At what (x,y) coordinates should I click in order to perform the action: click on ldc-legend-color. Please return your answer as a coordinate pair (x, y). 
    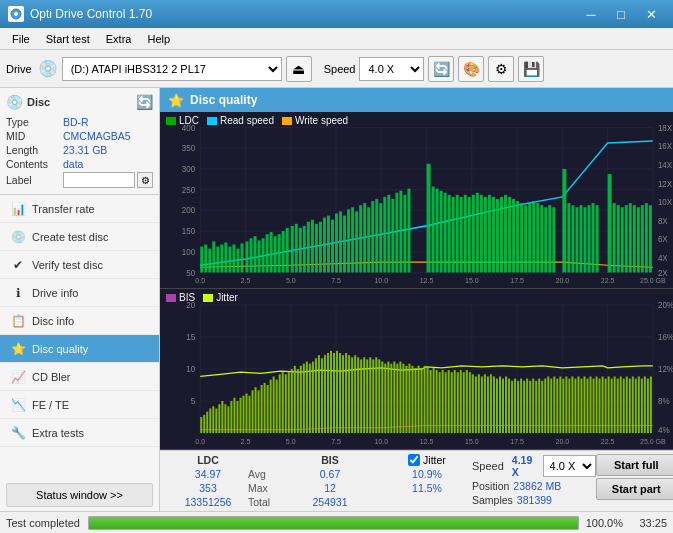
    Looking at the image, I should click on (171, 121).